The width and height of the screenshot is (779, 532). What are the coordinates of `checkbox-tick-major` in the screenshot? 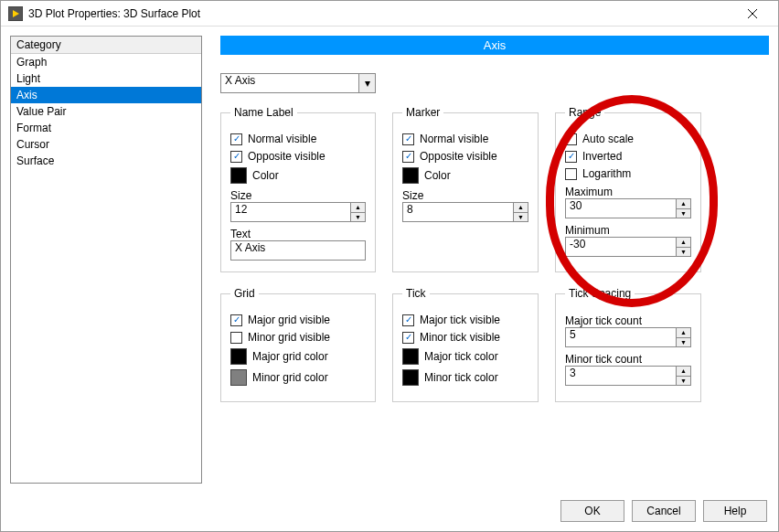 It's located at (408, 320).